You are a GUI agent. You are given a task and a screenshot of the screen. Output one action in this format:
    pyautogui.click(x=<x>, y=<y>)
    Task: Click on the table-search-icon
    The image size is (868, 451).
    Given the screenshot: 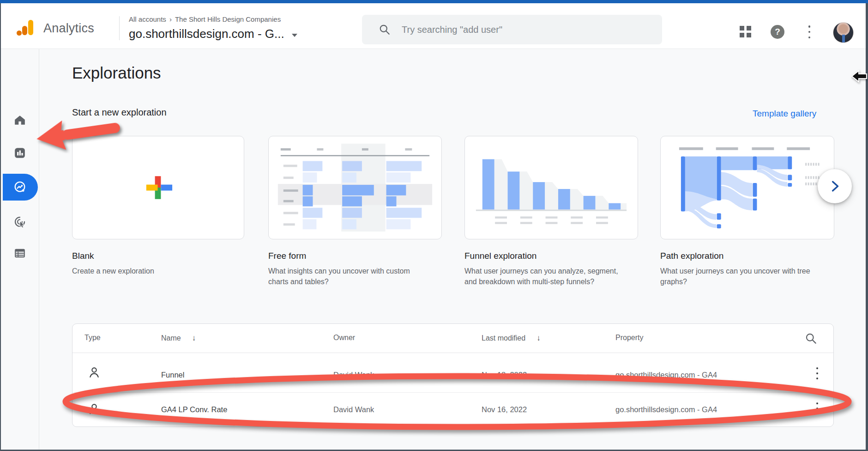 What is the action you would take?
    pyautogui.click(x=811, y=339)
    